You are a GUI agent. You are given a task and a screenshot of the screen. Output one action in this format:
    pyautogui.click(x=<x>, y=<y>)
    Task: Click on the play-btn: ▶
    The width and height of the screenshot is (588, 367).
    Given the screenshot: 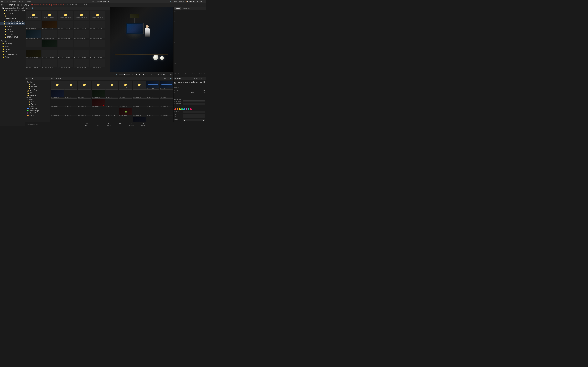 What is the action you would take?
    pyautogui.click(x=140, y=75)
    